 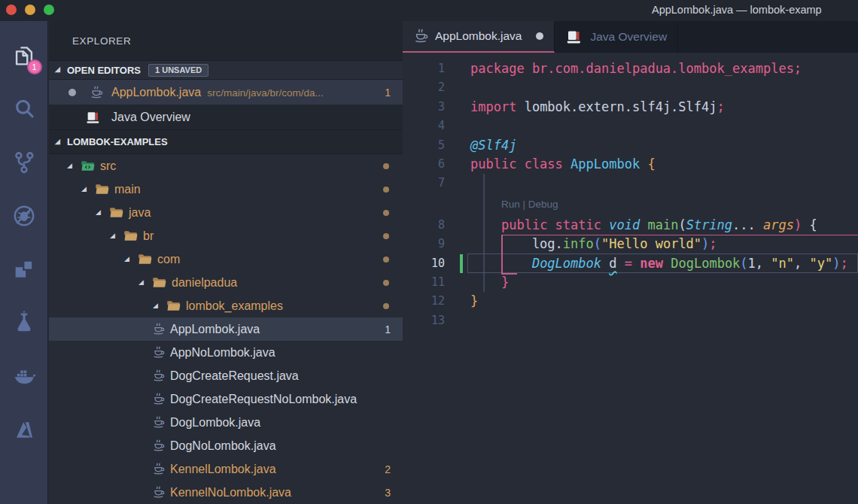 What do you see at coordinates (479, 37) in the screenshot?
I see `tab-applombok-java: AppLombok.java` at bounding box center [479, 37].